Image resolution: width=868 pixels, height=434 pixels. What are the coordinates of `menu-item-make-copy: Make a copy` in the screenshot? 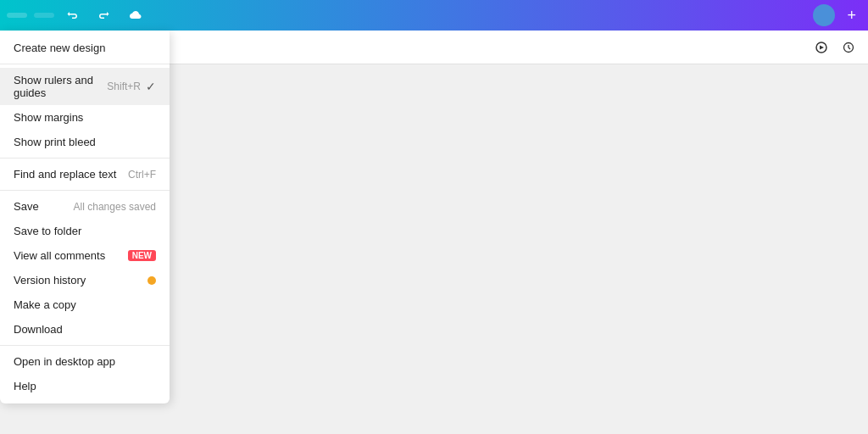 It's located at (85, 305).